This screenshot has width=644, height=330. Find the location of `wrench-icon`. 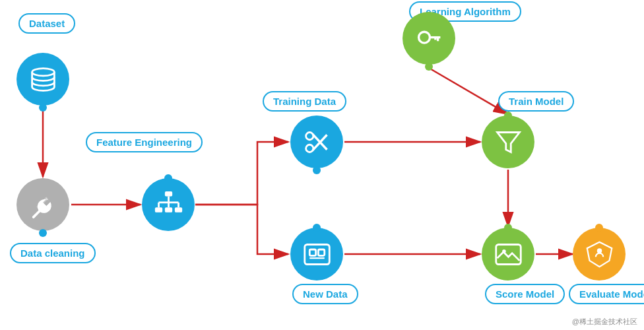

wrench-icon is located at coordinates (44, 205).